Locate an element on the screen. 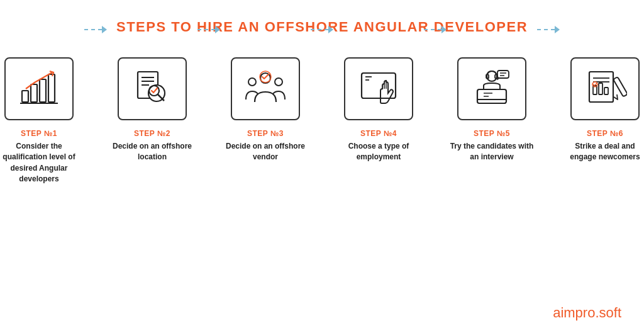 Image resolution: width=644 pixels, height=335 pixels. step-wrapper-3: STEP №3 Decide on an offshore vendor is located at coordinates (265, 110).